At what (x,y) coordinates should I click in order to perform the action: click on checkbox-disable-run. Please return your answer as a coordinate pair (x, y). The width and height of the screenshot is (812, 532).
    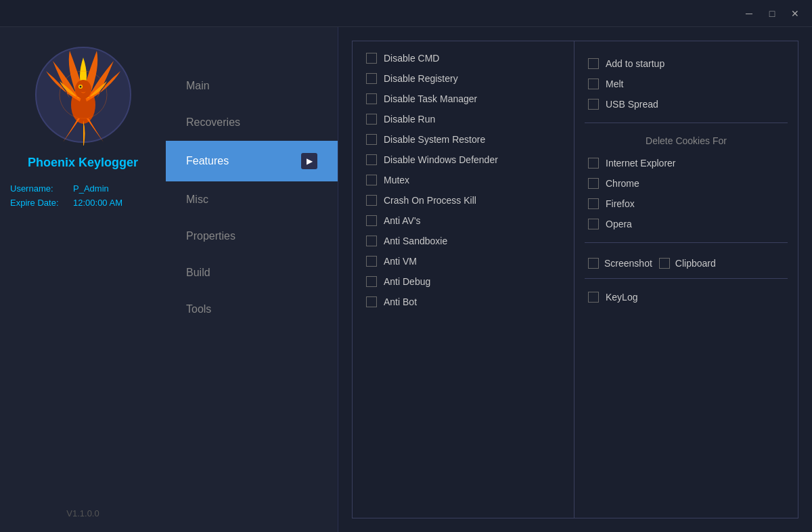
    Looking at the image, I should click on (371, 119).